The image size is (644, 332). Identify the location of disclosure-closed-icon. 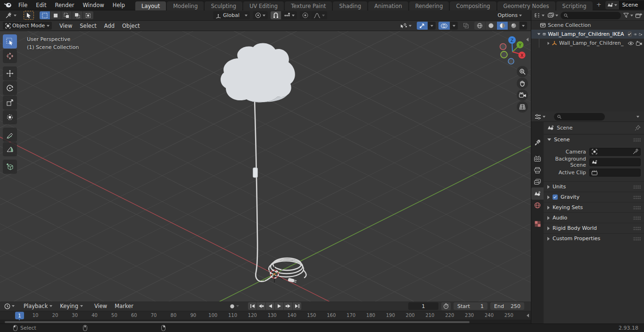
(549, 43).